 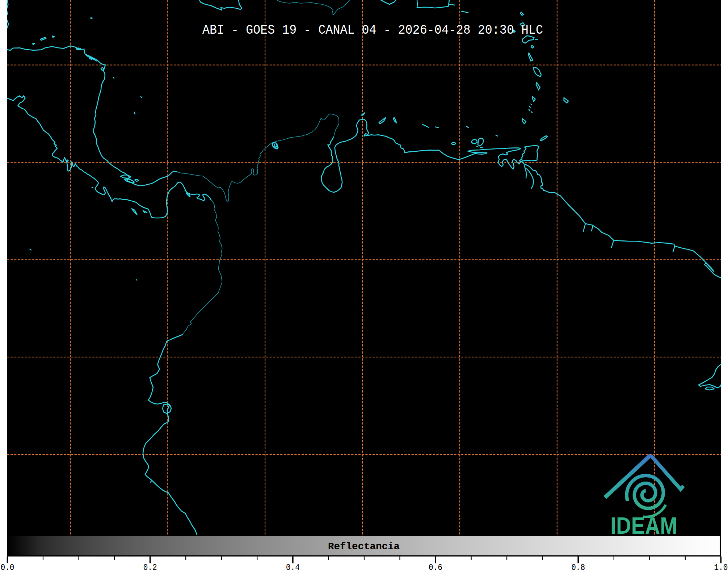 I want to click on svg-text: 1.0, so click(x=721, y=567).